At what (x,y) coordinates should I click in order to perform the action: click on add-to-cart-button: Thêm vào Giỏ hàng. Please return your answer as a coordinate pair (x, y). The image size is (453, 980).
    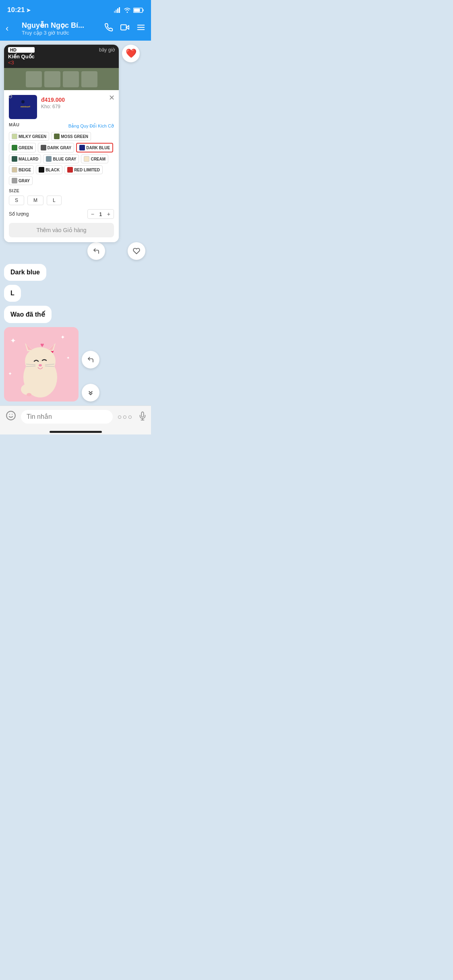
    Looking at the image, I should click on (61, 230).